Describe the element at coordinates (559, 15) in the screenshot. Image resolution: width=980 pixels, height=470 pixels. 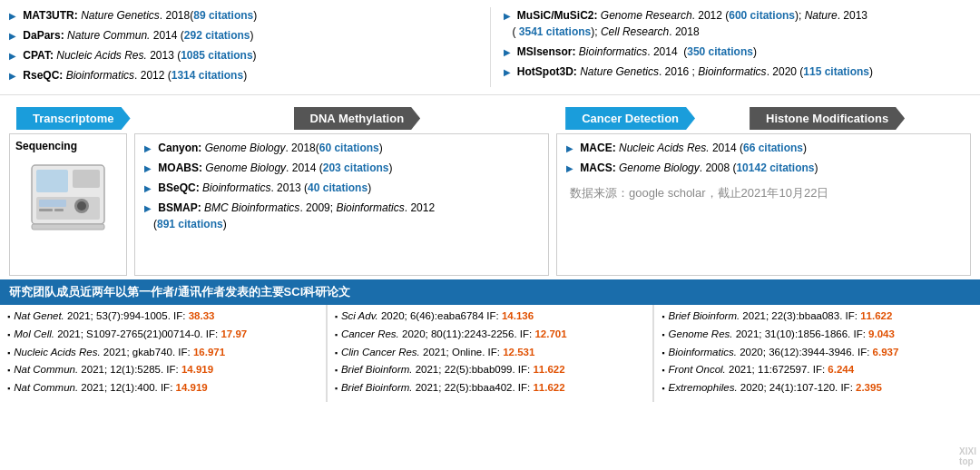
I see `tool-name: MuSiC/MuSiC2:` at that location.